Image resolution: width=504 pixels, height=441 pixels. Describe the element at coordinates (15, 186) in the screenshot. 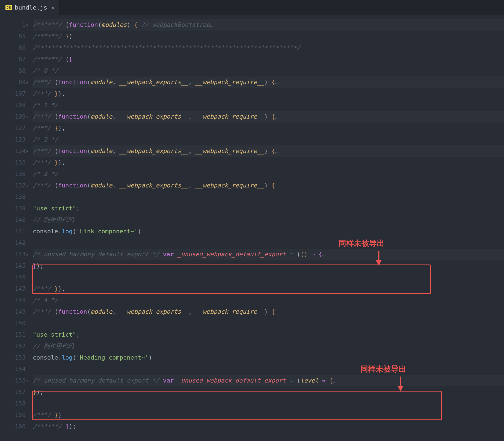

I see `line-number: 137›` at that location.